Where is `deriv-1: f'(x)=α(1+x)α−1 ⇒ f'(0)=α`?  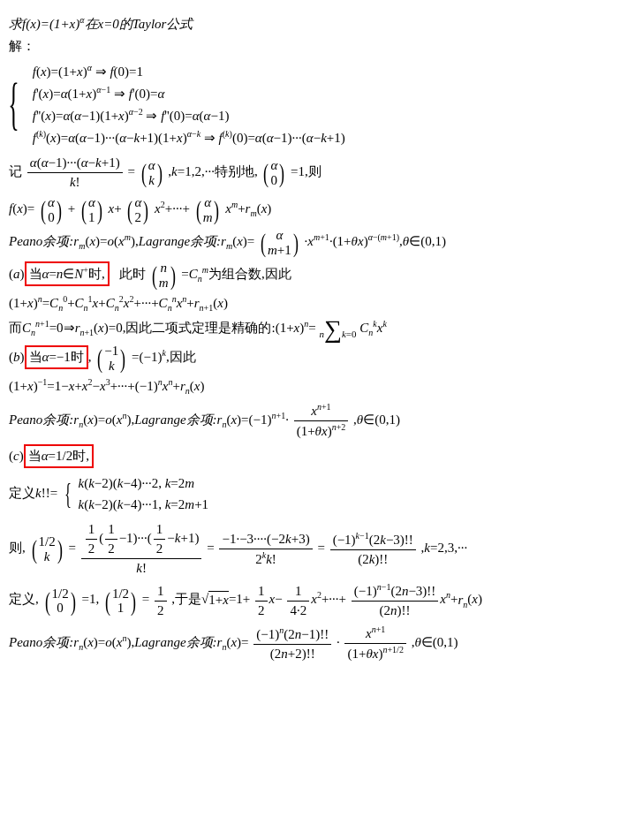
deriv-1: f'(x)=α(1+x)α−1 ⇒ f'(0)=α is located at coordinates (189, 94).